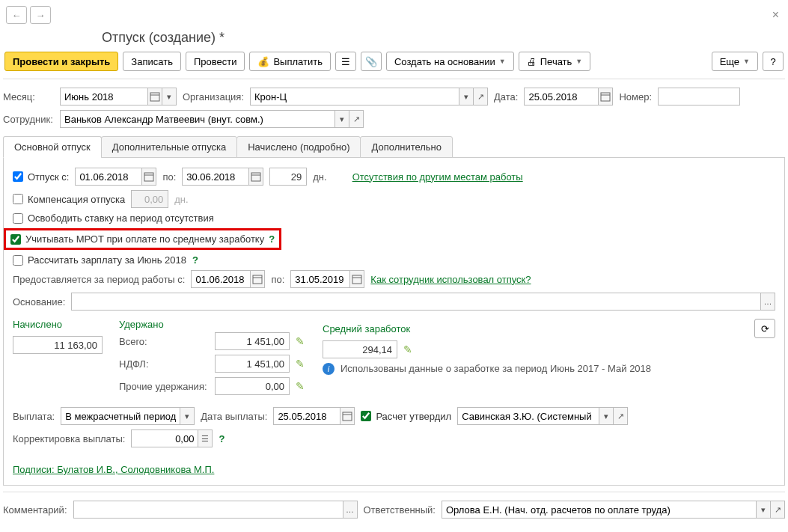 The width and height of the screenshot is (788, 532). Describe the element at coordinates (299, 147) in the screenshot. I see `tab-accrued-details: Начислено (подробно)` at that location.